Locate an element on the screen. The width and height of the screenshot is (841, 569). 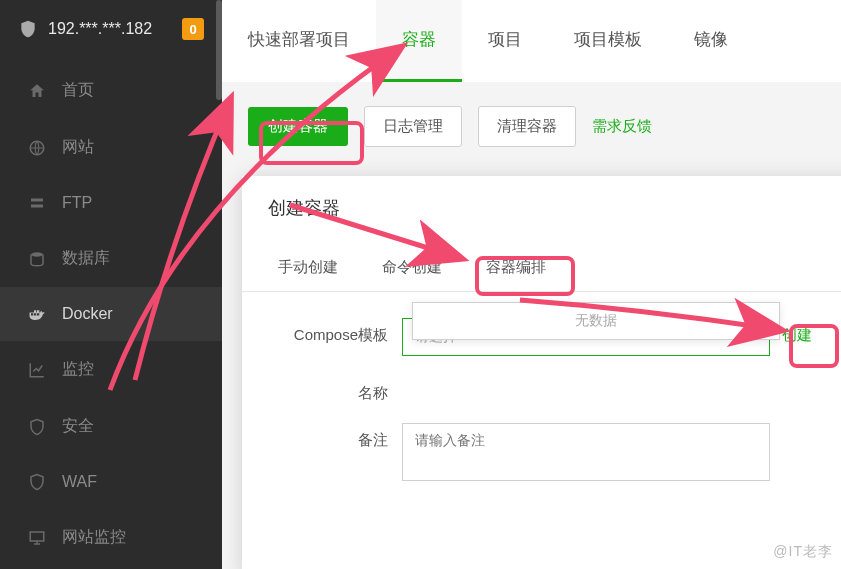
sidebar-item-label: WAF is located at coordinates (80, 482).